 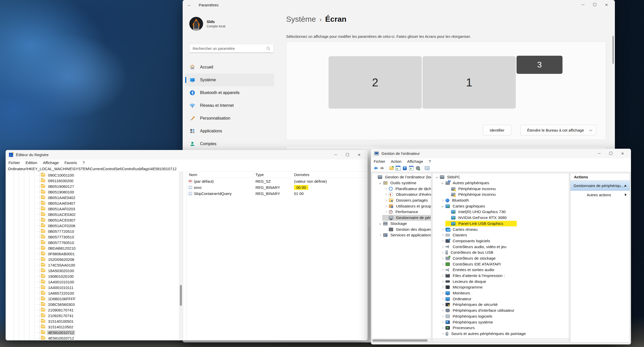 I want to click on device-tree-item: Bluetooth, so click(x=501, y=200).